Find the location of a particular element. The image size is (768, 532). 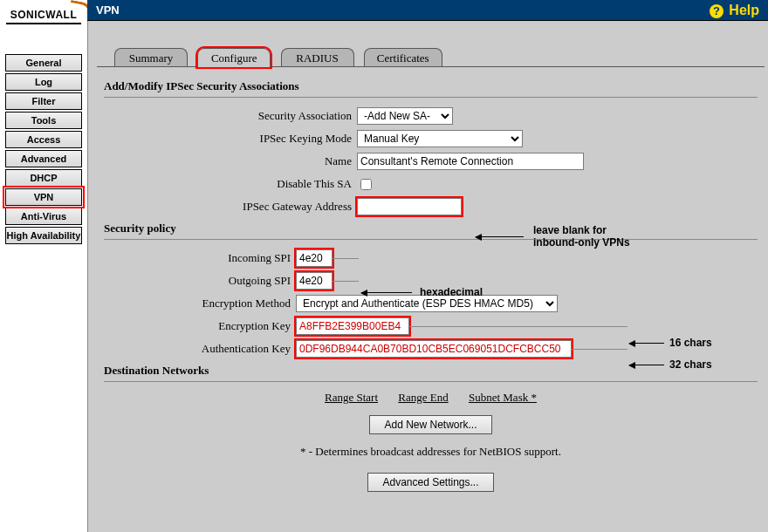

logo-underline is located at coordinates (44, 24).